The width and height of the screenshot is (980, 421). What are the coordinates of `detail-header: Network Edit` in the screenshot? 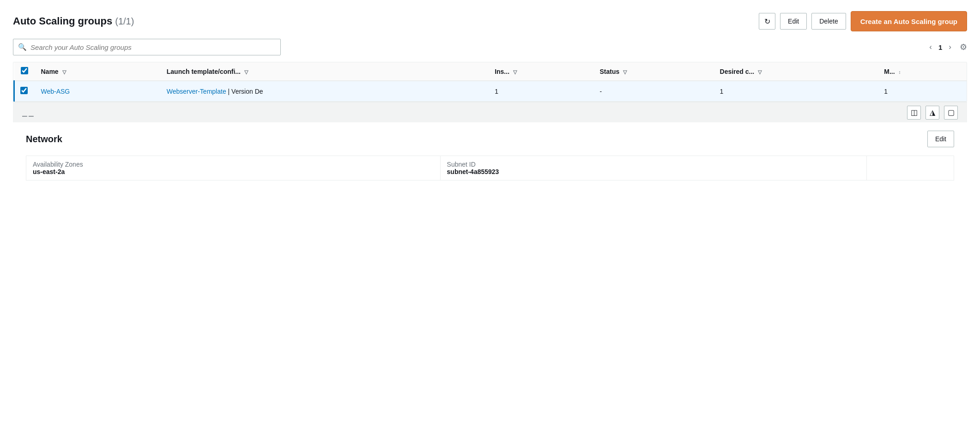 It's located at (490, 139).